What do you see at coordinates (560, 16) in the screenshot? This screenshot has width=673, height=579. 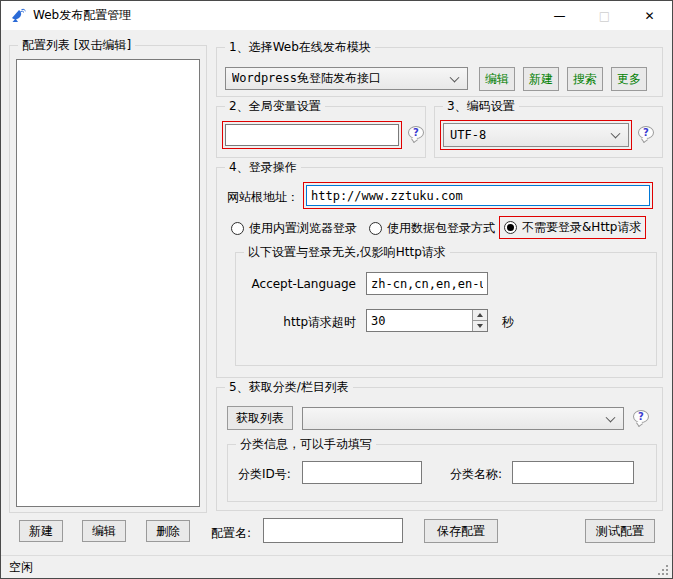 I see `minimize-icon: —` at bounding box center [560, 16].